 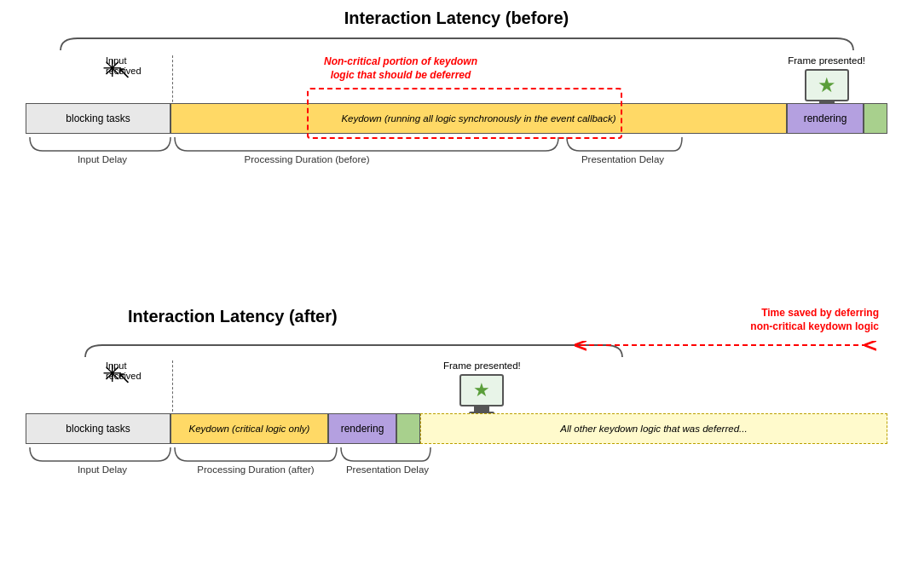 I want to click on bottom-presentation-delay-brace, so click(x=388, y=456).